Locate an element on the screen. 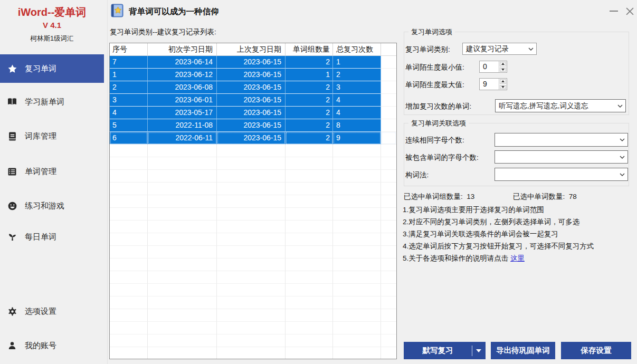 This screenshot has height=364, width=637. category-combobox: 建议复习记录 is located at coordinates (499, 49).